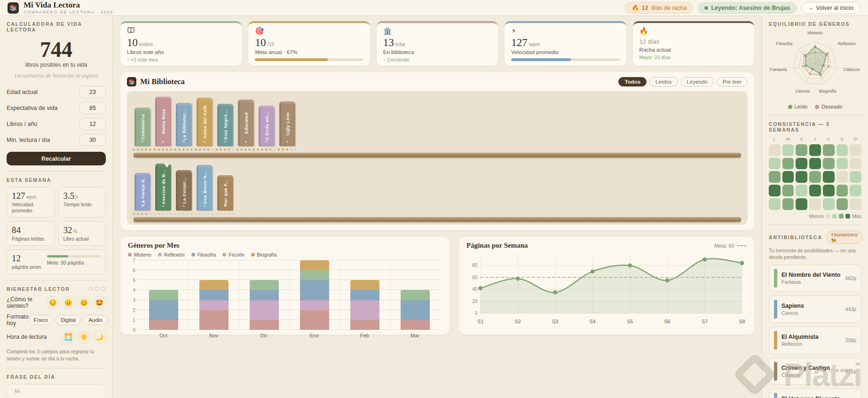 Image resolution: width=868 pixels, height=398 pixels. I want to click on x-tick-label: Dic, so click(264, 336).